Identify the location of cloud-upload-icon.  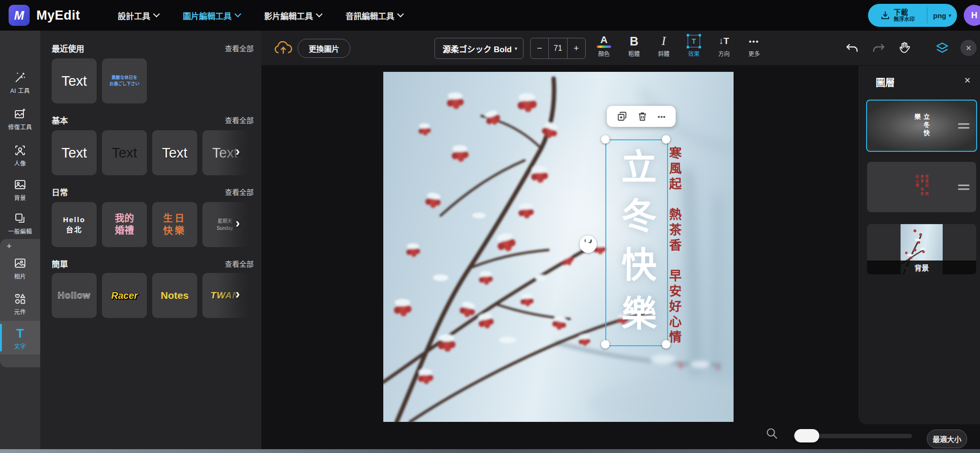
(283, 48).